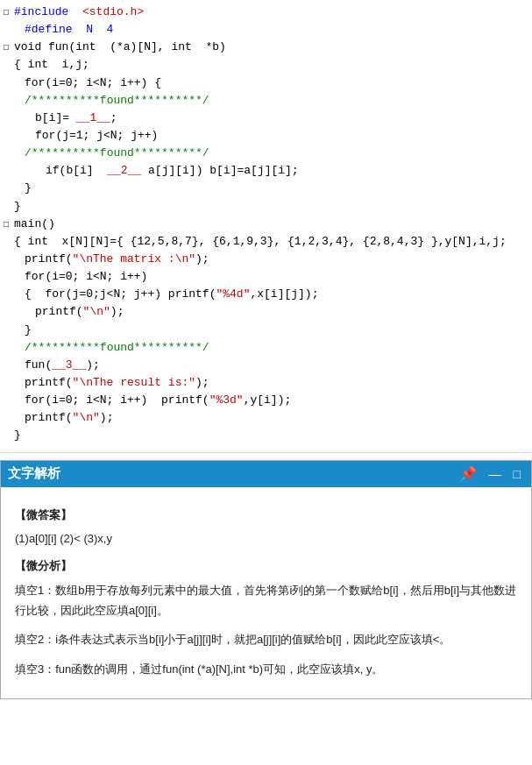  I want to click on block3: 填空3：fun函数的调用，通过fun(int (*a)[N],int *b)可知…, so click(266, 669).